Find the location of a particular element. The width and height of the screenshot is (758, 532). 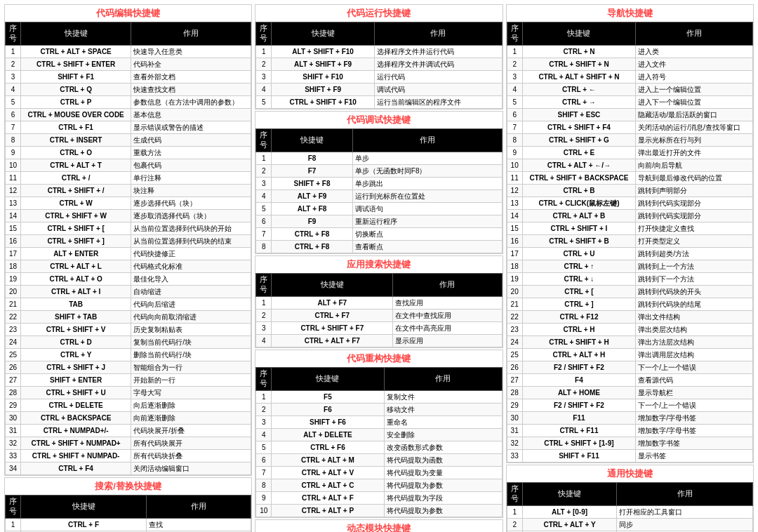

code-run-table: 序号 快捷键 作用 1ALT + SHIFT + F10选择程序文件并运行代码2… is located at coordinates (379, 65).